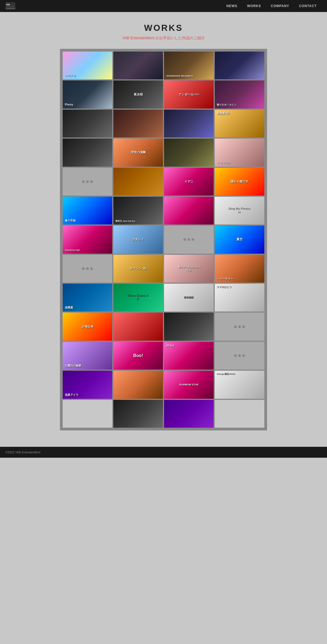 This screenshot has width=327, height=644. I want to click on logo-icon: YAB Entertainment, so click(10, 6).